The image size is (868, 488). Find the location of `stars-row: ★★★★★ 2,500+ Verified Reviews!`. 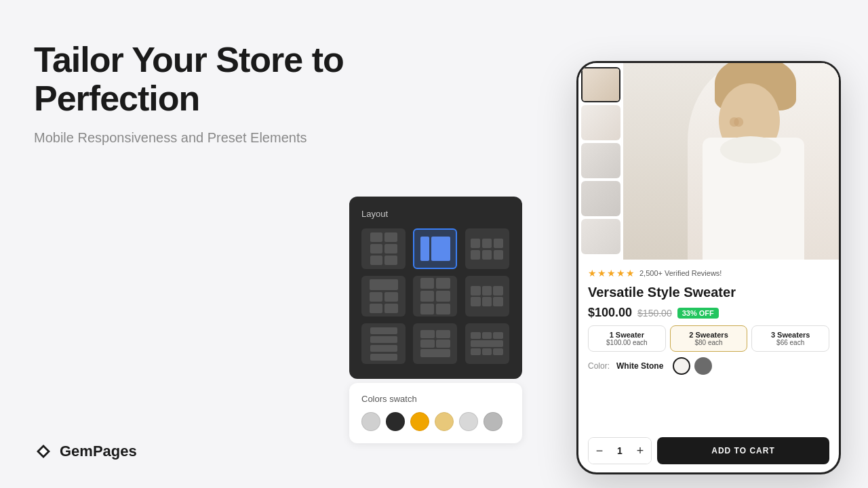

stars-row: ★★★★★ 2,500+ Verified Reviews! is located at coordinates (709, 273).